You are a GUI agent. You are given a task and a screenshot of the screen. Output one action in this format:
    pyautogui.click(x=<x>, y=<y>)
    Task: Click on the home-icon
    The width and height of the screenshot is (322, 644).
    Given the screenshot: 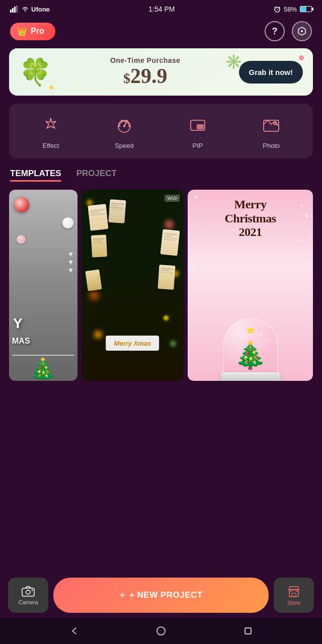 What is the action you would take?
    pyautogui.click(x=161, y=631)
    